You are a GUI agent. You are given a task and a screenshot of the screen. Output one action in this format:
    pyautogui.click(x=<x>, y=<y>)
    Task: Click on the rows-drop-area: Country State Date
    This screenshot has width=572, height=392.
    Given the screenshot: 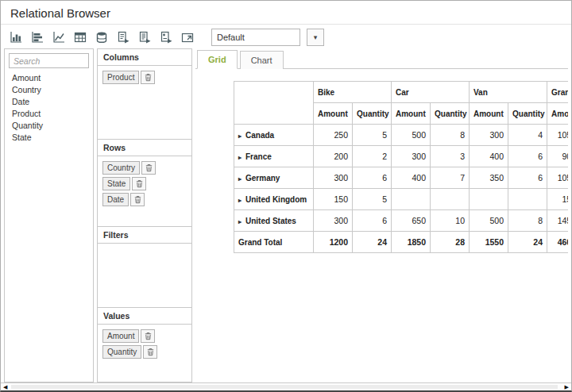 What is the action you would take?
    pyautogui.click(x=145, y=191)
    